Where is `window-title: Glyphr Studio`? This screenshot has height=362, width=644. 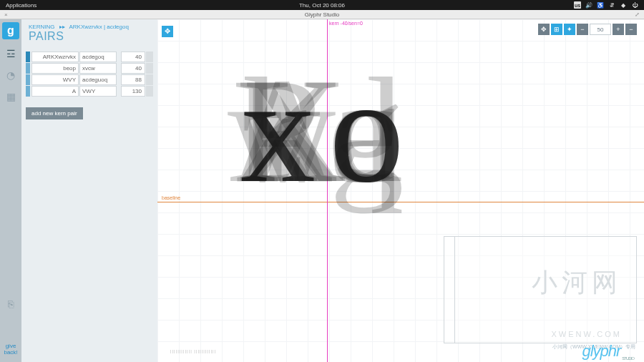
window-title: Glyphr Studio is located at coordinates (322, 14).